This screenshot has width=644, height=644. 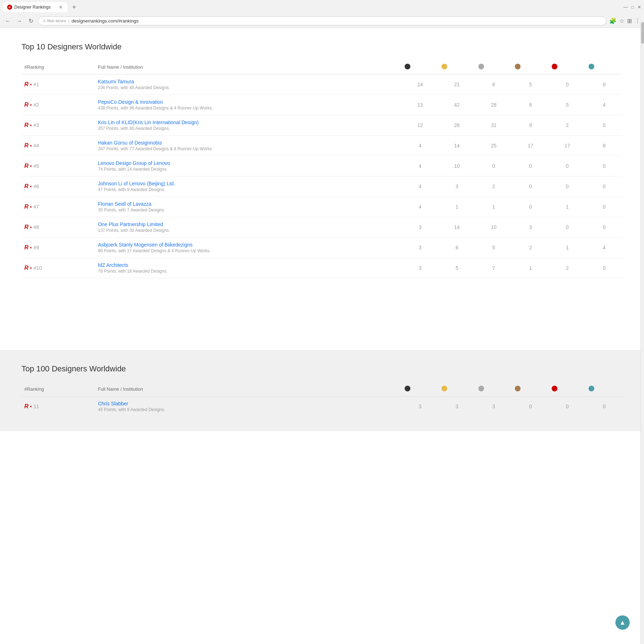 What do you see at coordinates (35, 7) in the screenshot?
I see `browser-tab: R Designer Rankings ✕` at bounding box center [35, 7].